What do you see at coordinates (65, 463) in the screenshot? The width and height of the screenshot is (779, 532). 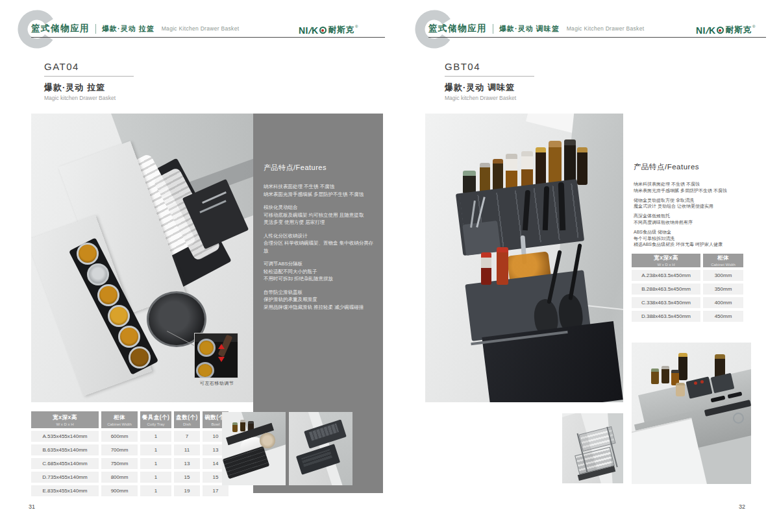 I see `table-cell: C.685x455x140mm` at bounding box center [65, 463].